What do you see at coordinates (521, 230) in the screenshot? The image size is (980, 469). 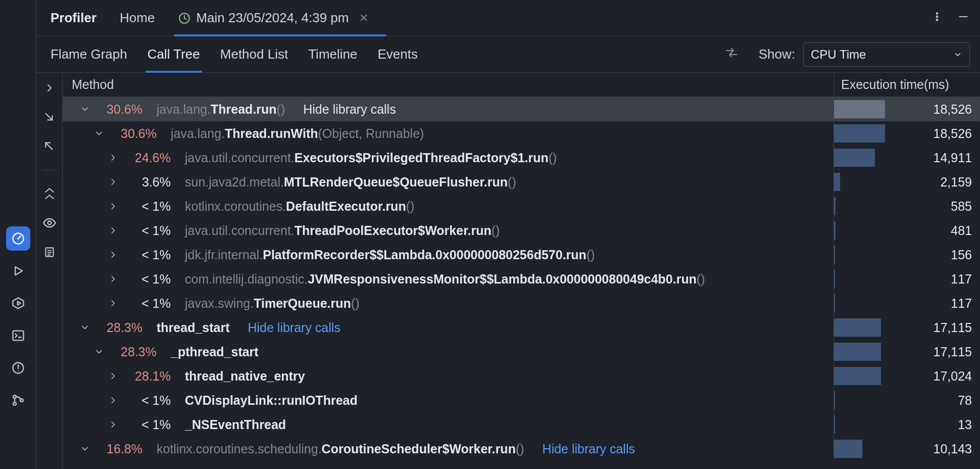 I see `table-row: < 1%java.util.concurrent.ThreadPoolExecu…` at bounding box center [521, 230].